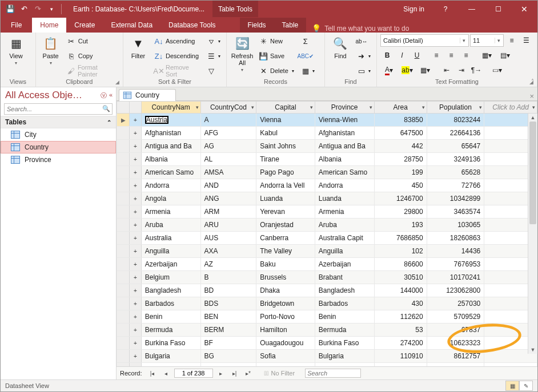 The width and height of the screenshot is (538, 392). I want to click on highlight-button: ab▾, so click(407, 70).